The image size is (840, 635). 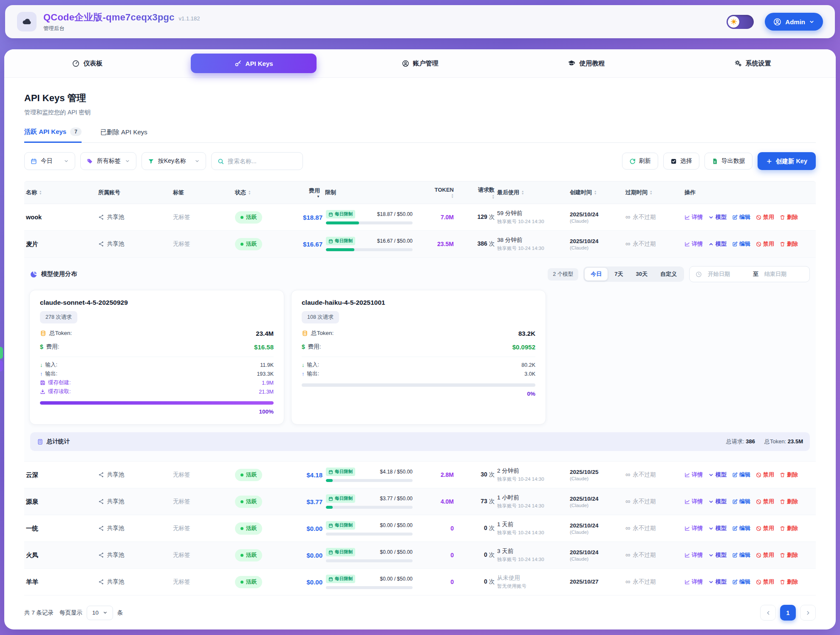 I want to click on date-end-placeholder: 结束日期, so click(x=784, y=274).